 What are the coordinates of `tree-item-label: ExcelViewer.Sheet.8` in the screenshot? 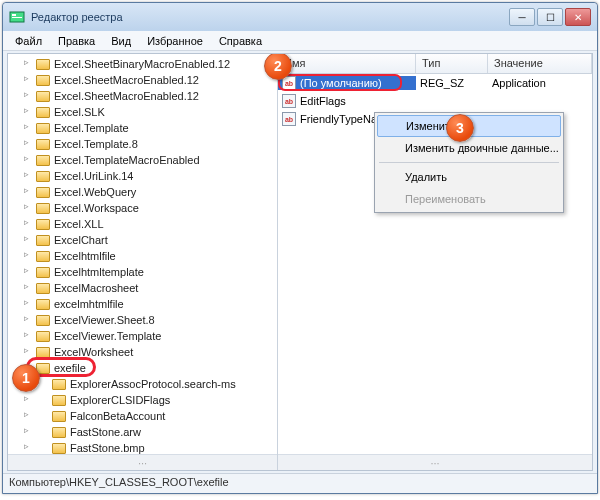 It's located at (104, 320).